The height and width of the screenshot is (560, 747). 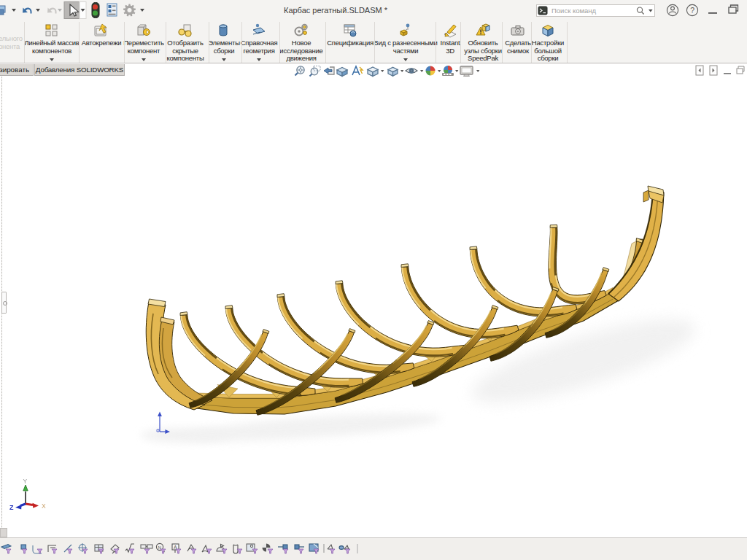 I want to click on svg-text: N, so click(x=160, y=548).